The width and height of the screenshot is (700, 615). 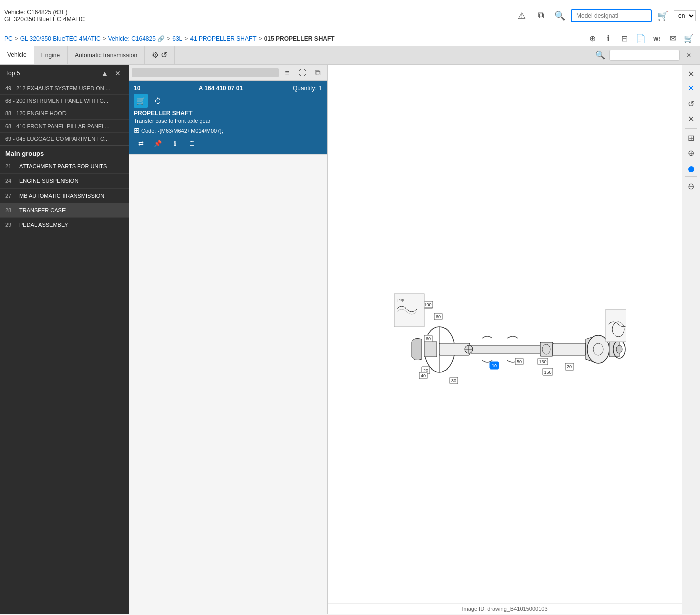 What do you see at coordinates (106, 55) in the screenshot?
I see `tab-auto-transmission: Automatic transmission` at bounding box center [106, 55].